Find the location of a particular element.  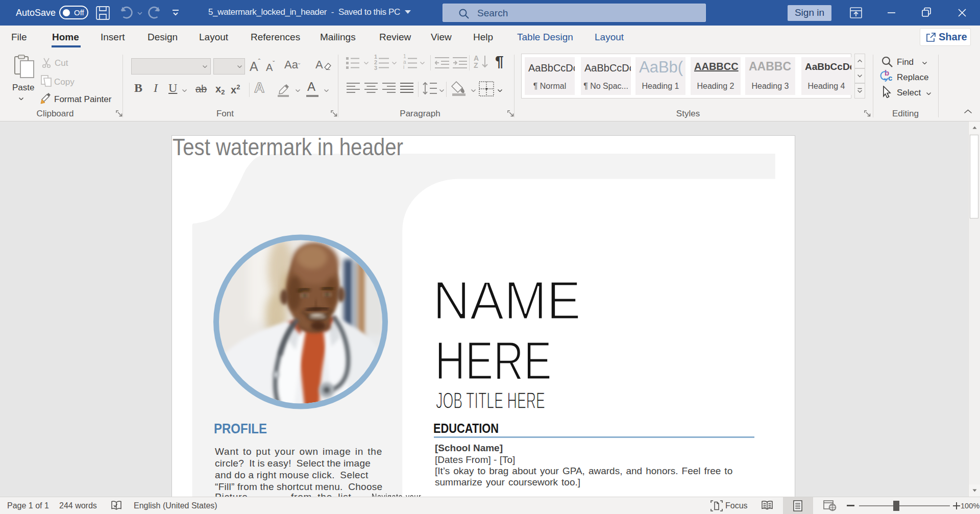

svg-text: PROFILE is located at coordinates (240, 429).